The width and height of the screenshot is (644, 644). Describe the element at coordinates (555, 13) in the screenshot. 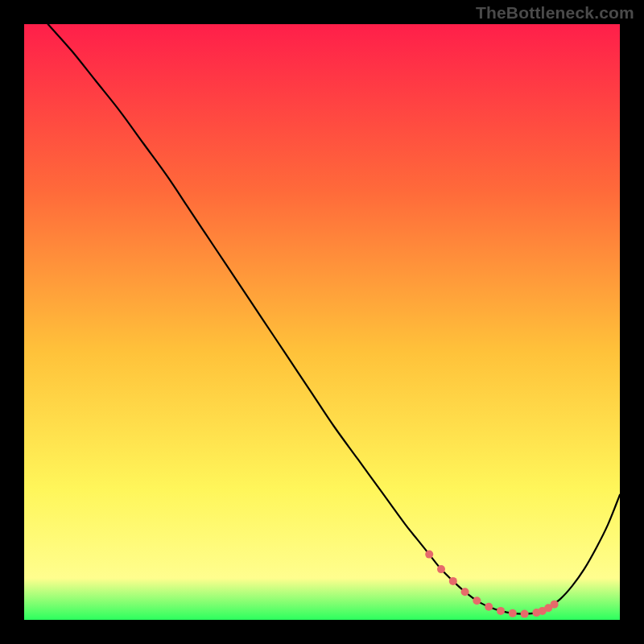

I see `watermark-text: TheBottleneck.com` at that location.